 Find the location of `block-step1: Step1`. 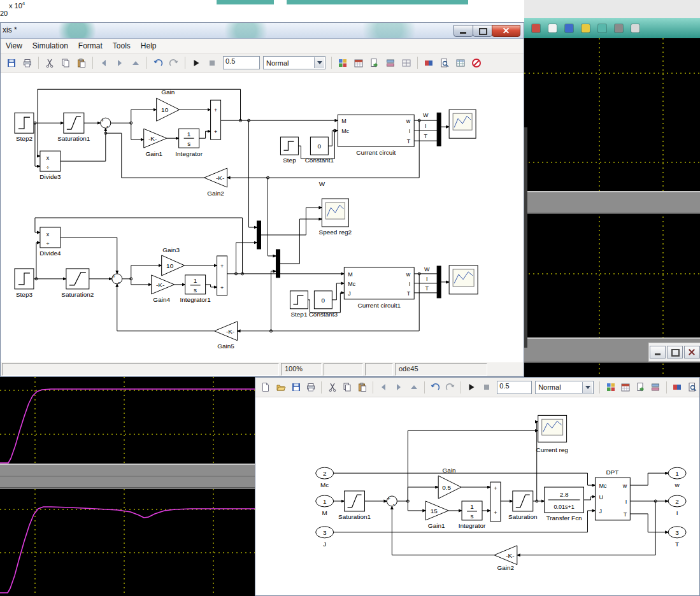

block-step1: Step1 is located at coordinates (299, 304).